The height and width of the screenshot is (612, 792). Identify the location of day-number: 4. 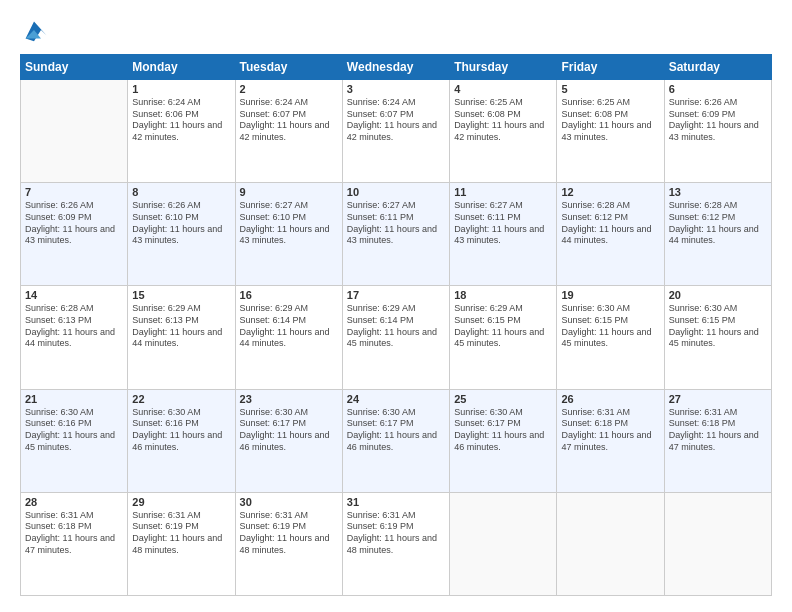
(503, 89).